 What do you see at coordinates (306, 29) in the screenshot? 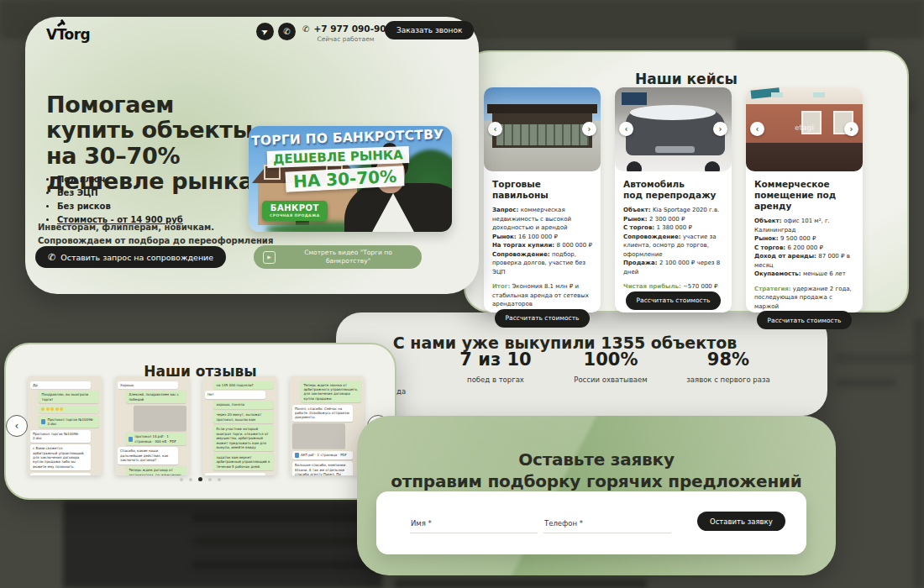
I see `phone-icon: ✆` at bounding box center [306, 29].